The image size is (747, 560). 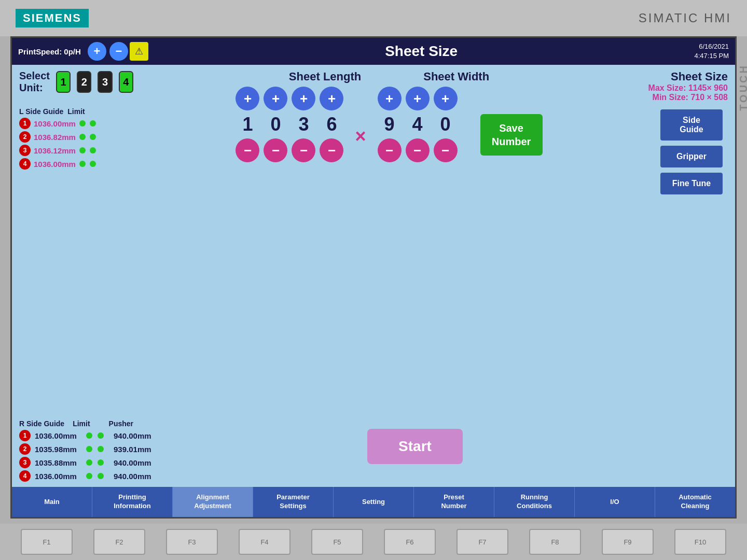 What do you see at coordinates (628, 542) in the screenshot?
I see `fn-f9: F9` at bounding box center [628, 542].